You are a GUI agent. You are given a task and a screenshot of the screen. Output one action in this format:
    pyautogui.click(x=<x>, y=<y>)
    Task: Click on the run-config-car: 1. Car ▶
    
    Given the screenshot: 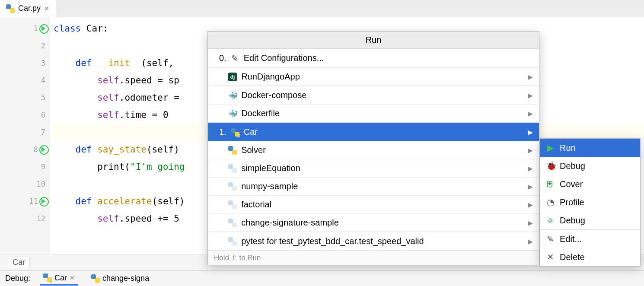 What is the action you would take?
    pyautogui.click(x=373, y=132)
    